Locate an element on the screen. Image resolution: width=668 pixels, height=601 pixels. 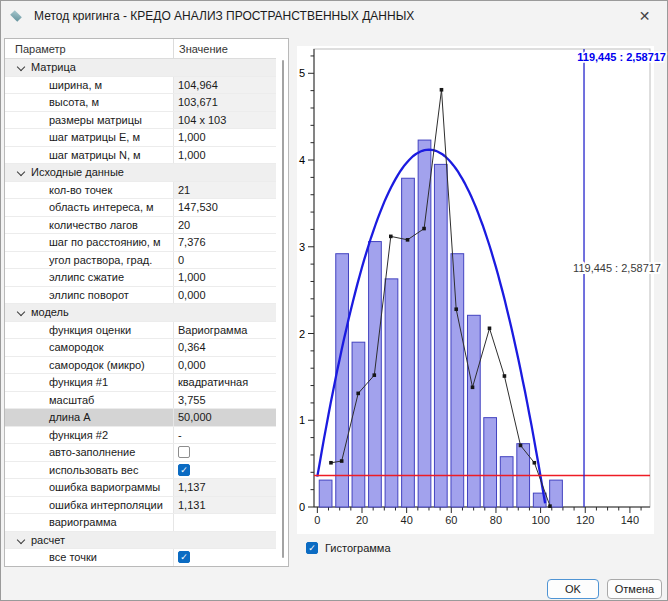
table-row: ширина, м104,964 is located at coordinates (140, 86).